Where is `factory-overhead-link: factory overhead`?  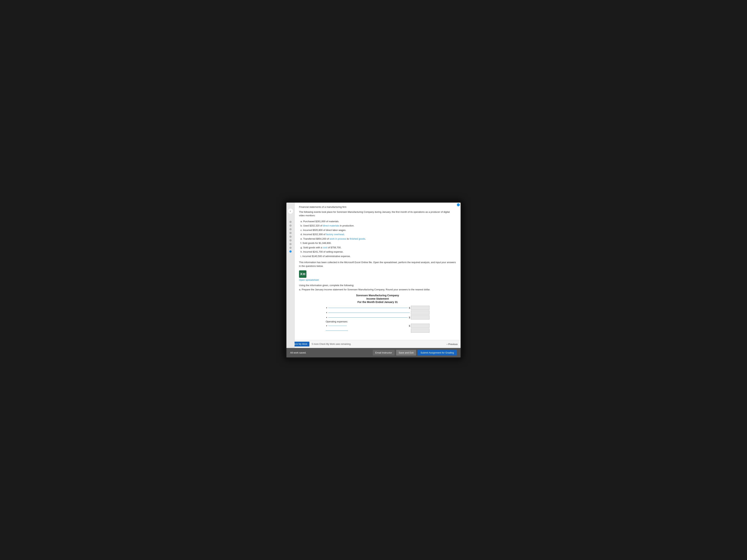 factory-overhead-link: factory overhead is located at coordinates (335, 234).